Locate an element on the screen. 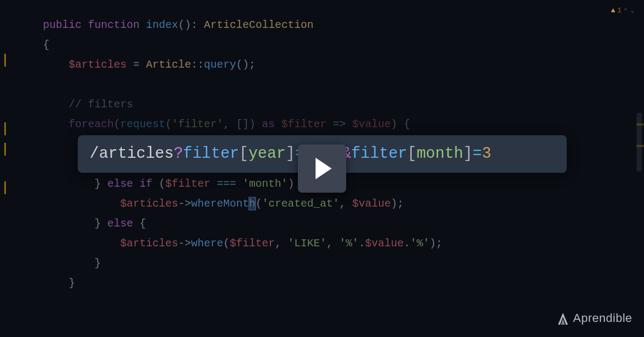 The image size is (644, 337). code-line: $articles->where($filter, 'LIKE', '%'.$v… is located at coordinates (343, 244).